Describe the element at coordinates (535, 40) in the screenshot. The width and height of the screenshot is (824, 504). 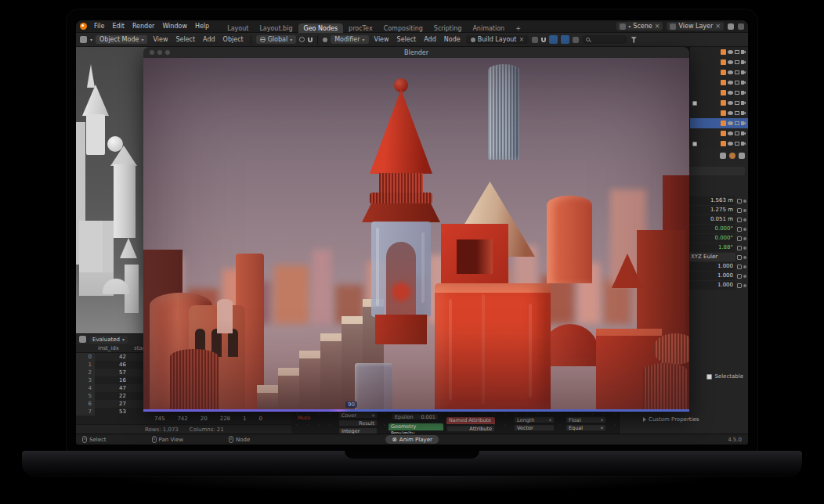
I see `pin-icon` at that location.